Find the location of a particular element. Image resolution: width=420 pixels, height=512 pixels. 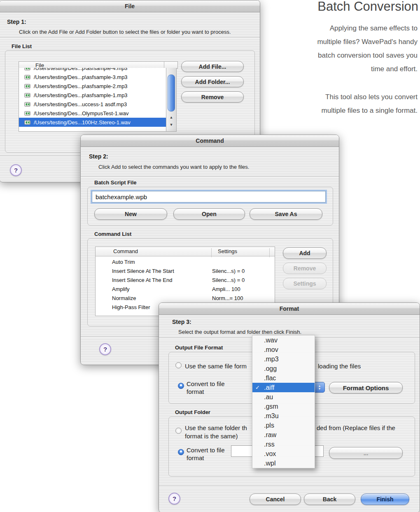

file-list: /Users/testing/Des...p\asfsample-4.mp3 /… is located at coordinates (93, 100).